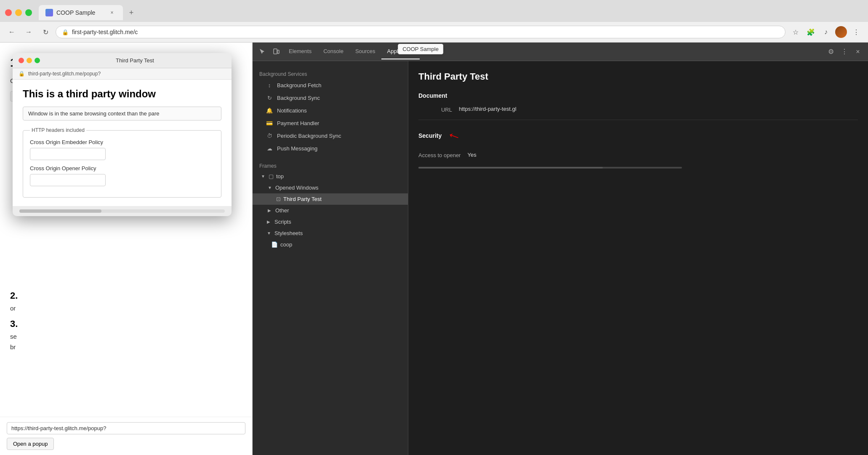  Describe the element at coordinates (550, 168) in the screenshot. I see `progress-bar` at that location.